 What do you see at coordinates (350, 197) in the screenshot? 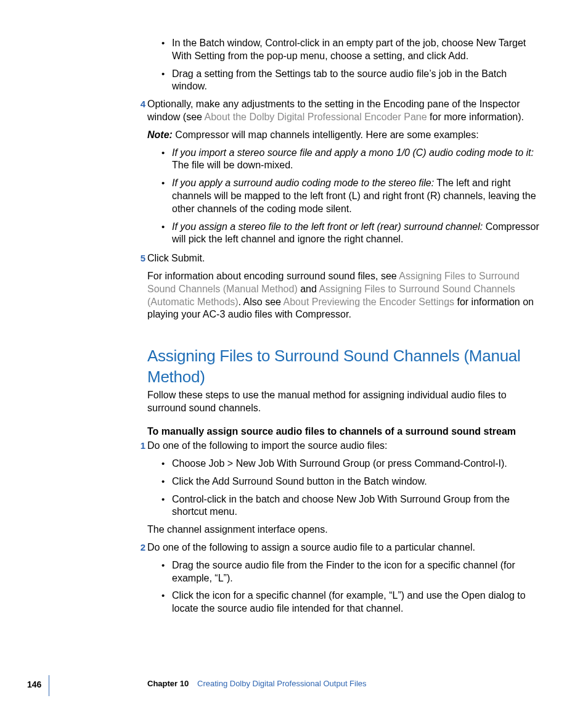
I see `examples-list: • If you import a stereo source file and…` at bounding box center [350, 197].